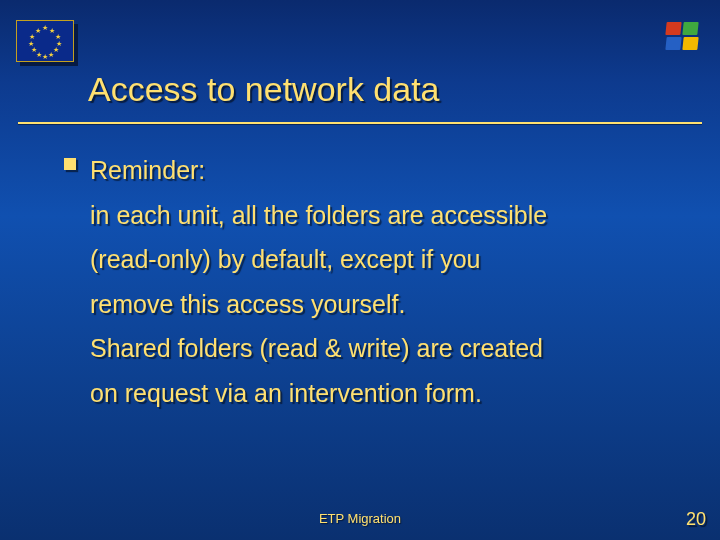  I want to click on slide-title: Access to network data, so click(264, 90).